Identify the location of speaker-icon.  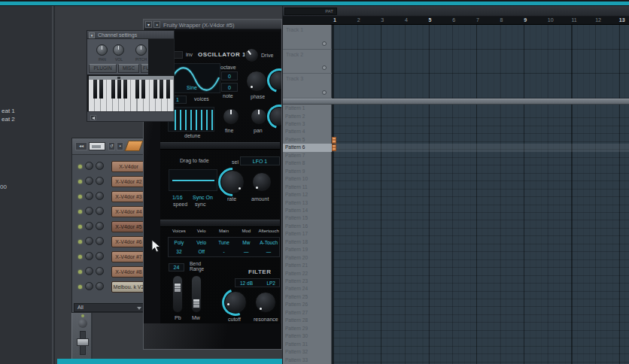
(93, 117).